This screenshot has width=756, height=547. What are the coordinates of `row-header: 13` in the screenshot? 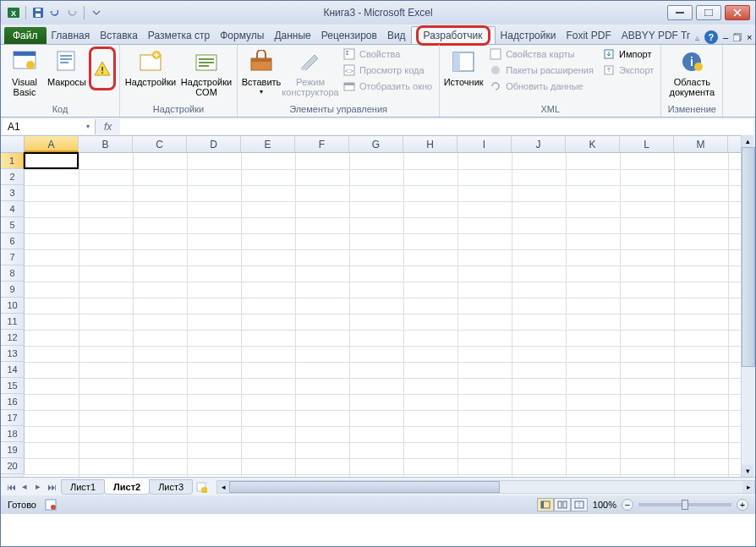 It's located at (13, 353).